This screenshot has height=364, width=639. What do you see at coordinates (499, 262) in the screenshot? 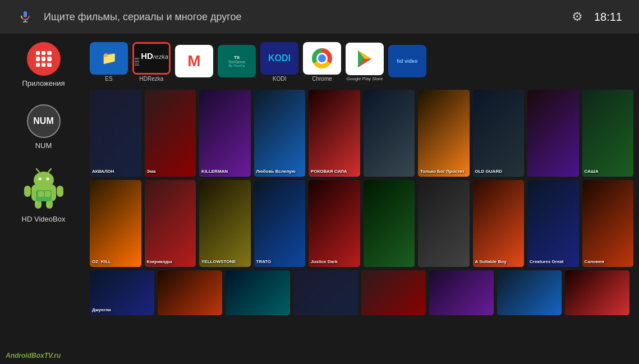
I see `movie-title: A Suitable Boy` at bounding box center [499, 262].